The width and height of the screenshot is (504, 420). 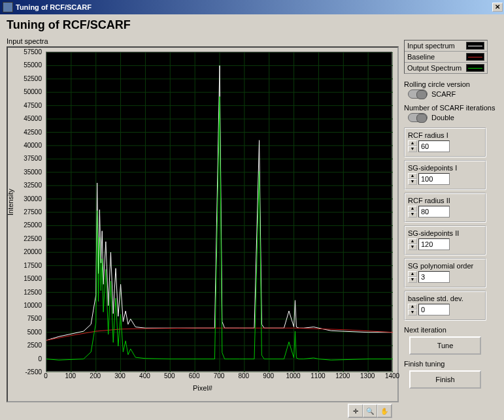 What do you see at coordinates (445, 240) in the screenshot?
I see `sg2-group: SG-sidepoints II ▲▼` at bounding box center [445, 240].